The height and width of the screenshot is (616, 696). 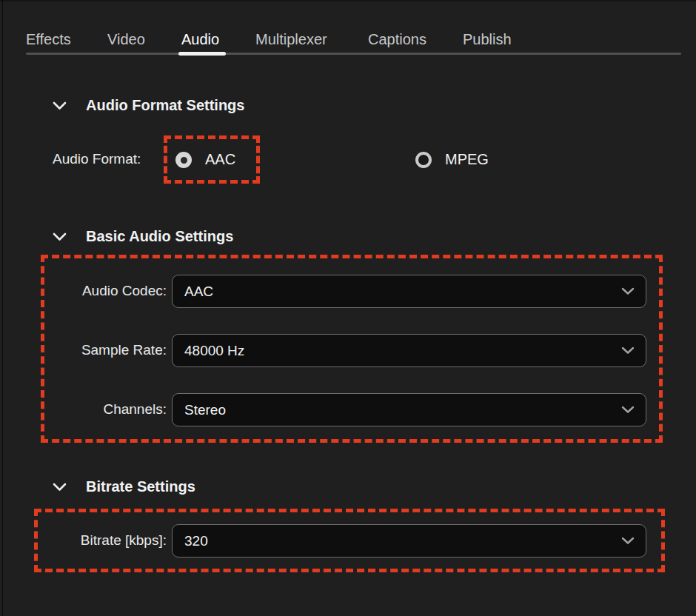 What do you see at coordinates (354, 53) in the screenshot?
I see `tab-bar-underline` at bounding box center [354, 53].